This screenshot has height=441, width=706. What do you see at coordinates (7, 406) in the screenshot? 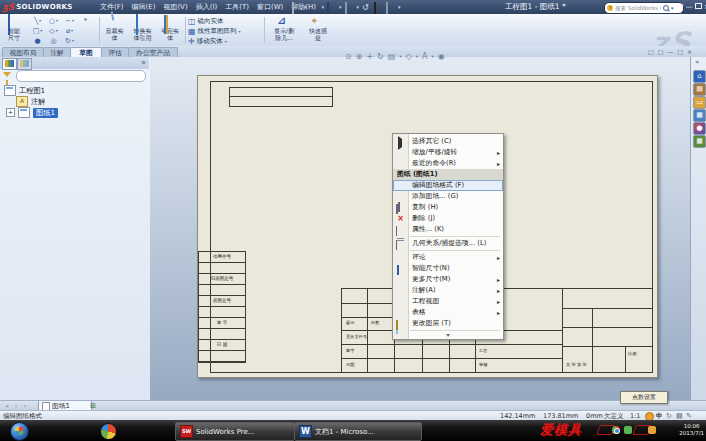
I see `sheet-nav-first: «` at bounding box center [7, 406].